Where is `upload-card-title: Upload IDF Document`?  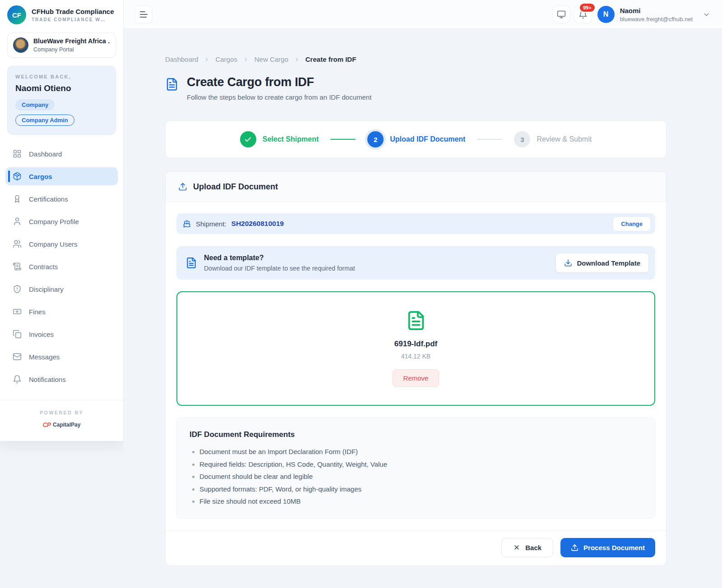 upload-card-title: Upload IDF Document is located at coordinates (236, 187).